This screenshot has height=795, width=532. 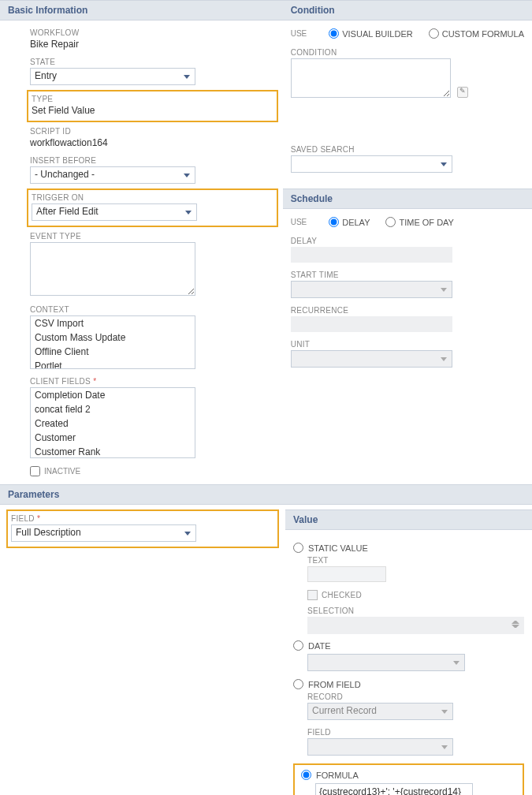 What do you see at coordinates (299, 222) in the screenshot?
I see `schedule-use-label: USE` at bounding box center [299, 222].